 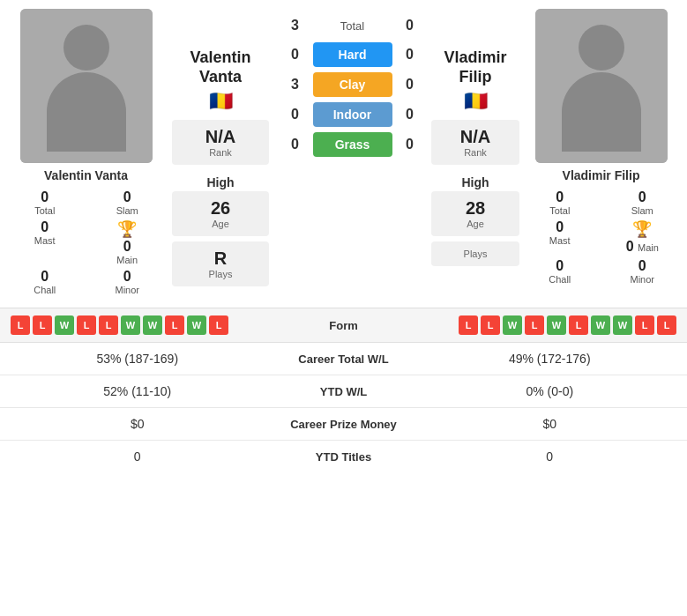 I want to click on hard-left-score: 0, so click(x=295, y=55).